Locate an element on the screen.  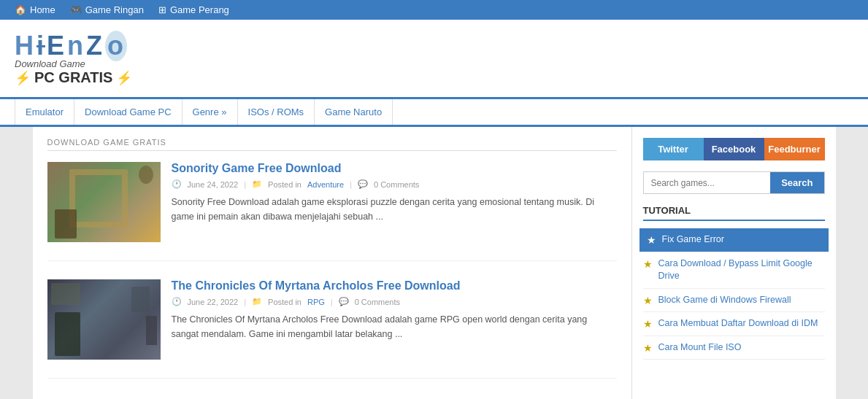
search-box: Search is located at coordinates (734, 182).